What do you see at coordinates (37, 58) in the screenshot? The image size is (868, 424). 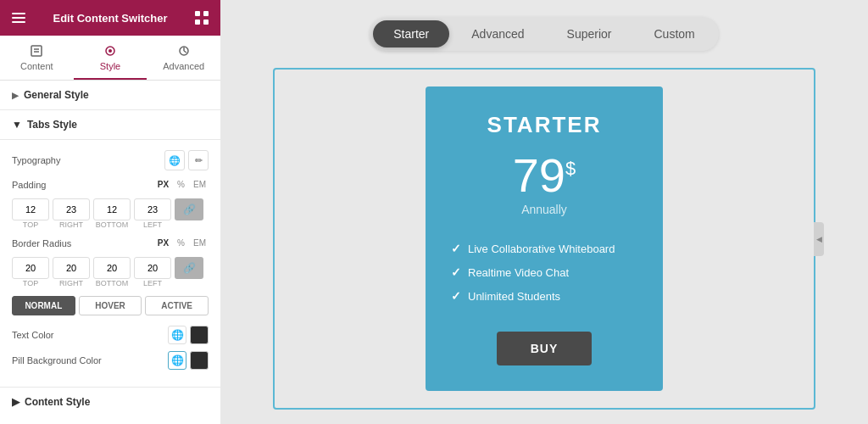 I see `tab-content: Content` at bounding box center [37, 58].